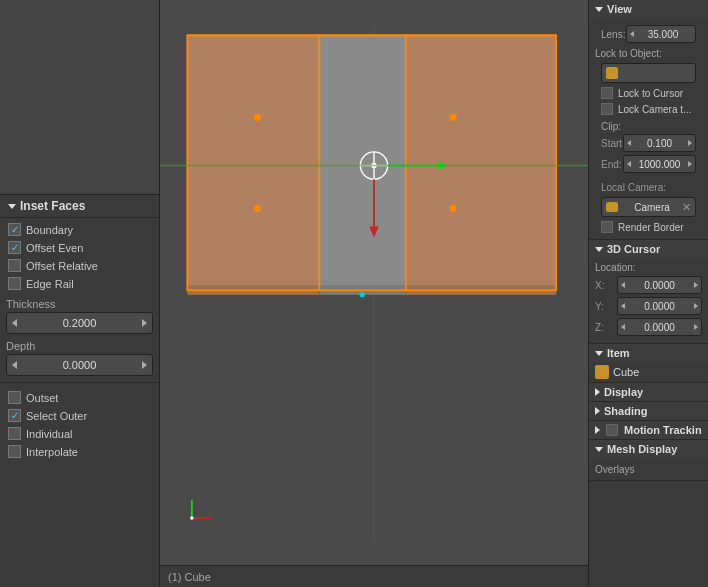 This screenshot has height=587, width=708. I want to click on bottom-bar: (1) Cube, so click(374, 576).